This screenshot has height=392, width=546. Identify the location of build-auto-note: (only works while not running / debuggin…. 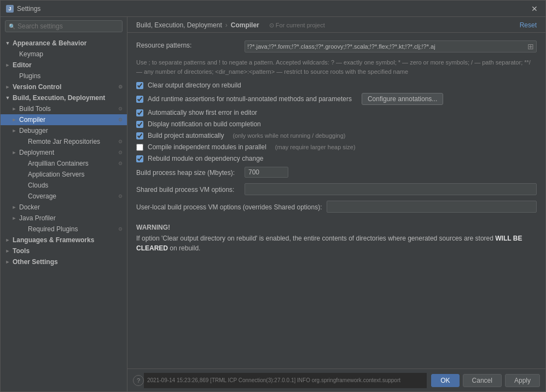
(289, 136).